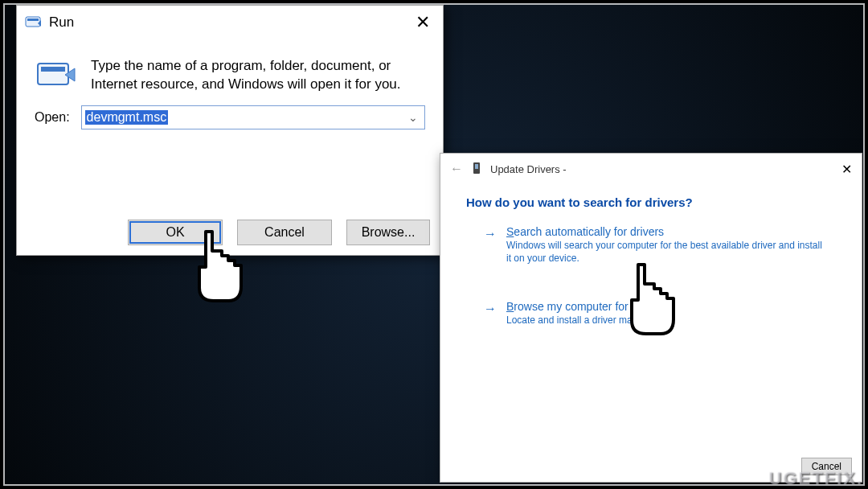 Image resolution: width=868 pixels, height=489 pixels. Describe the element at coordinates (672, 306) in the screenshot. I see `option-title: Browse my computer for drivers` at that location.